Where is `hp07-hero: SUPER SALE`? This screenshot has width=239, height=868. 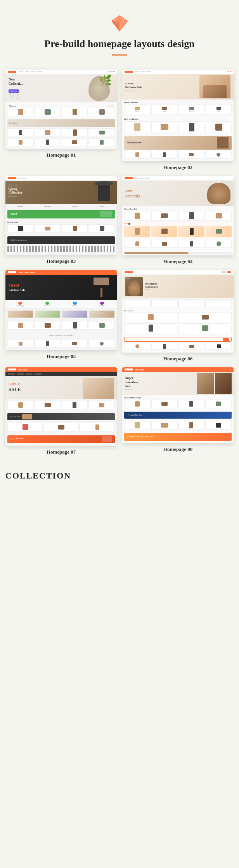 hp07-hero: SUPER SALE is located at coordinates (61, 388).